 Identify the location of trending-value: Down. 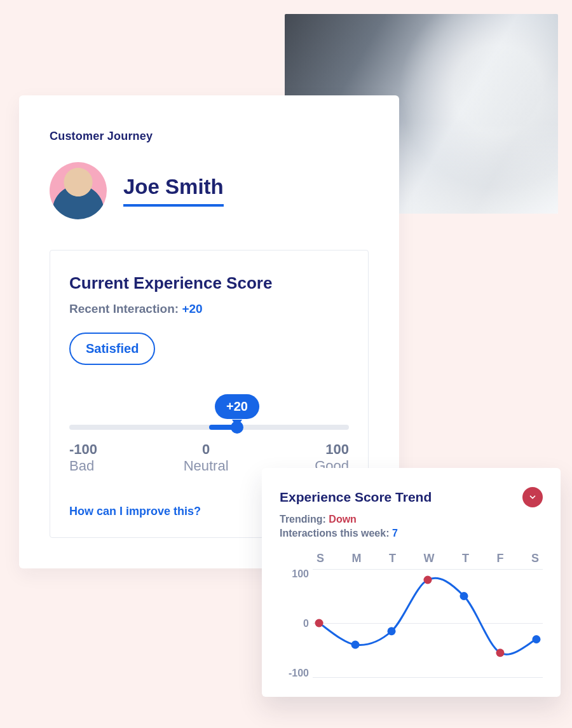
(343, 519).